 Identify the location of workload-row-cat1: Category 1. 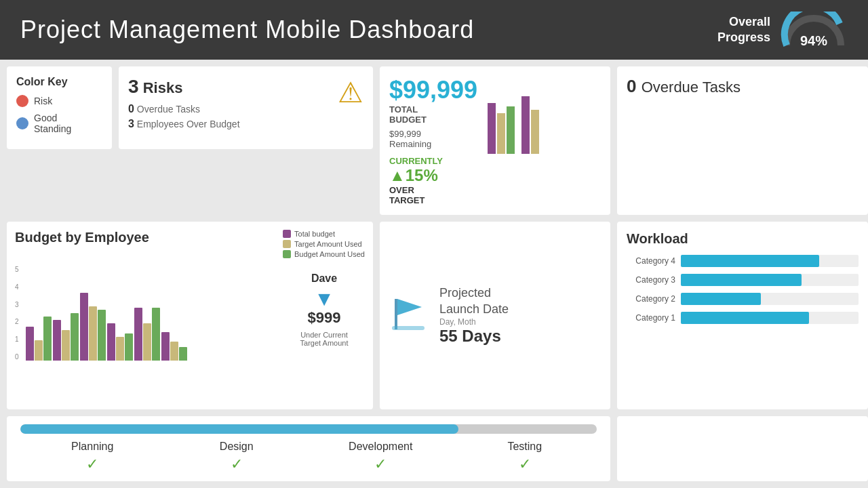
(743, 318).